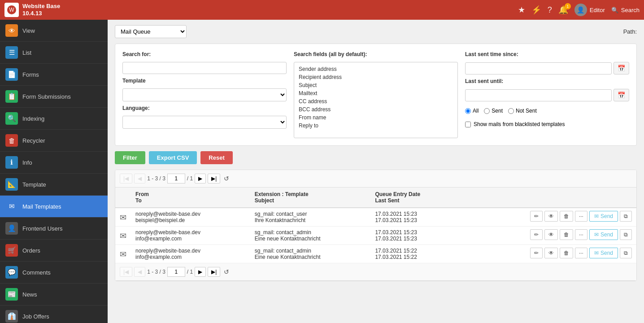 The width and height of the screenshot is (644, 323). What do you see at coordinates (54, 294) in the screenshot?
I see `sidebar-item-news: 📰 News` at bounding box center [54, 294].